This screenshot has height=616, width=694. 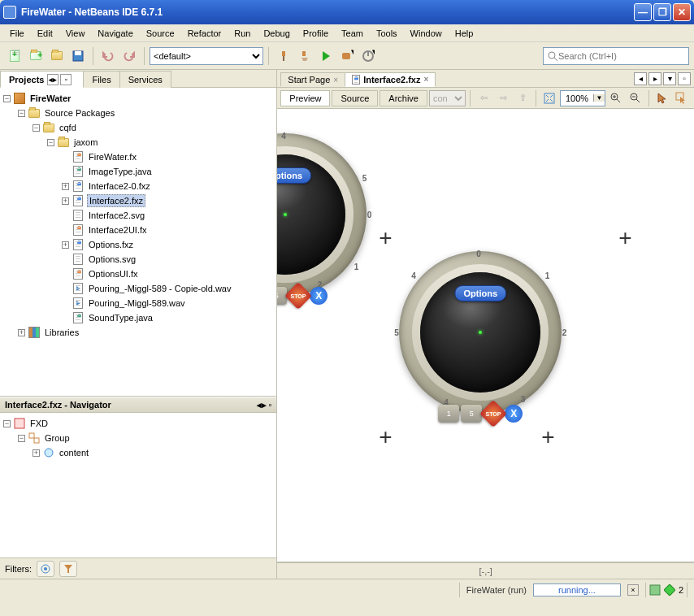 What do you see at coordinates (206, 56) in the screenshot?
I see `config-select: <default>` at bounding box center [206, 56].